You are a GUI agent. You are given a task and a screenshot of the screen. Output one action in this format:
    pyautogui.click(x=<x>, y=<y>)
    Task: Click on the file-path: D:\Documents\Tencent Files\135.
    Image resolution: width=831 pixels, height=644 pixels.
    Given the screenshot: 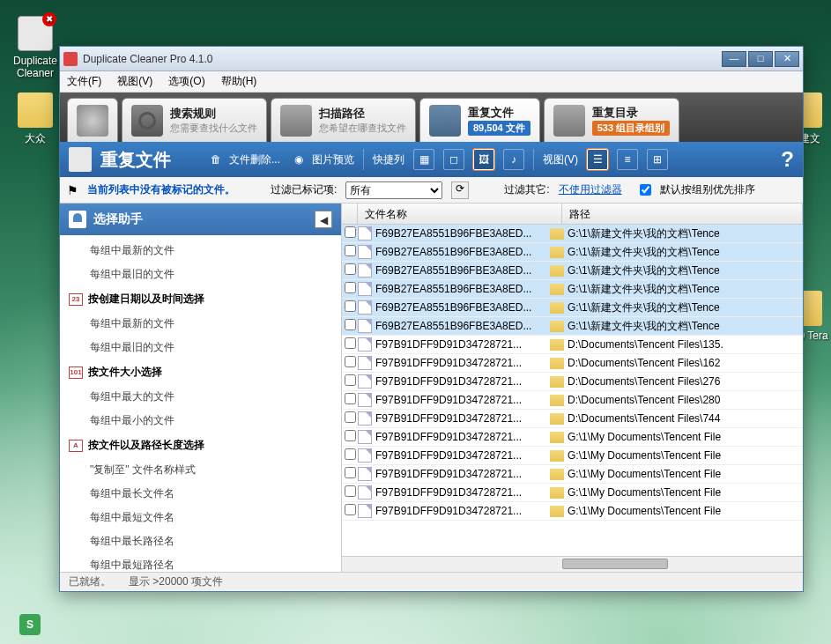 What is the action you would take?
    pyautogui.click(x=686, y=344)
    